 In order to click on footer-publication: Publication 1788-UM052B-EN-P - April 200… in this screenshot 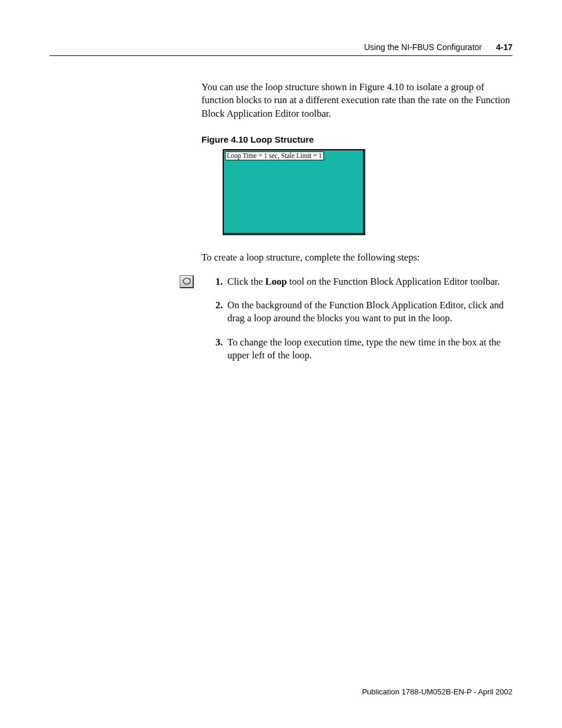, I will do `click(437, 692)`.